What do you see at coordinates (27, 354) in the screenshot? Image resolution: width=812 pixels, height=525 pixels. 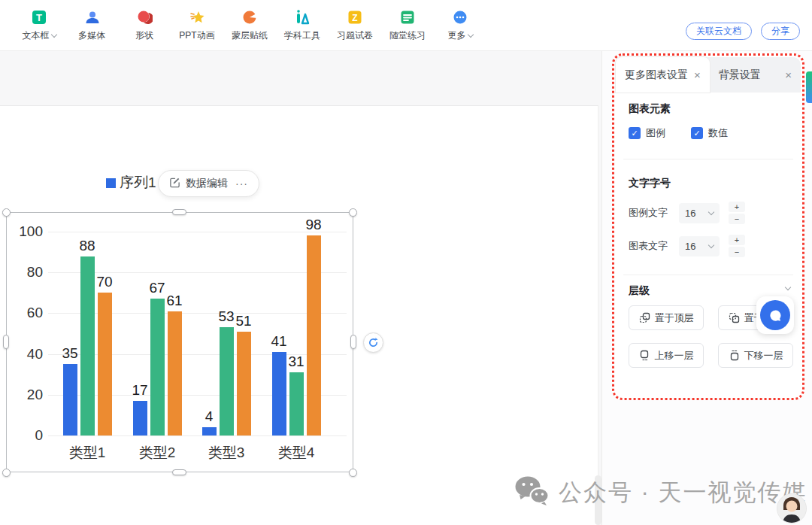 I see `y-axis-tick-label: 40` at bounding box center [27, 354].